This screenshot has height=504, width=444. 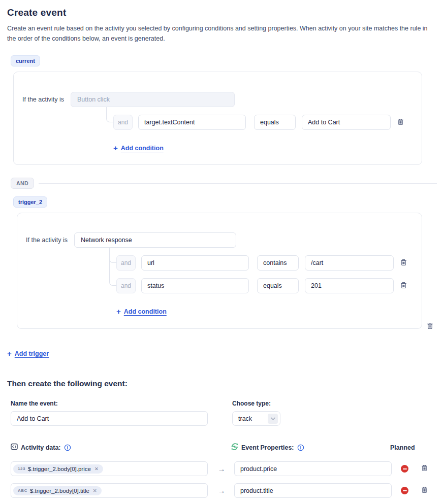 I want to click on mapping-source-input: ABC $.trigger_2.body[0].title ✕, so click(x=109, y=490).